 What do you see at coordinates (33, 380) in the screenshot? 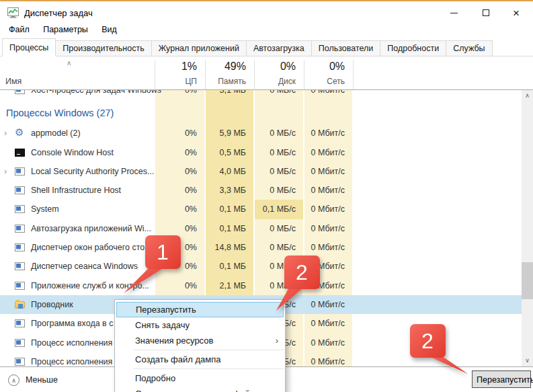
I see `fewer-details-button: ∧ Меньше` at bounding box center [33, 380].